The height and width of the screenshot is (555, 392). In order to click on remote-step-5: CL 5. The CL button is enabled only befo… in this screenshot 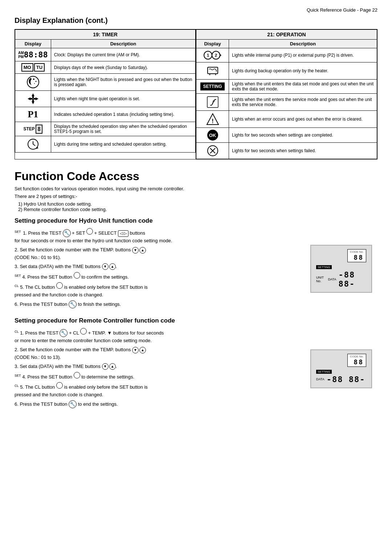, I will do `click(156, 390)`.